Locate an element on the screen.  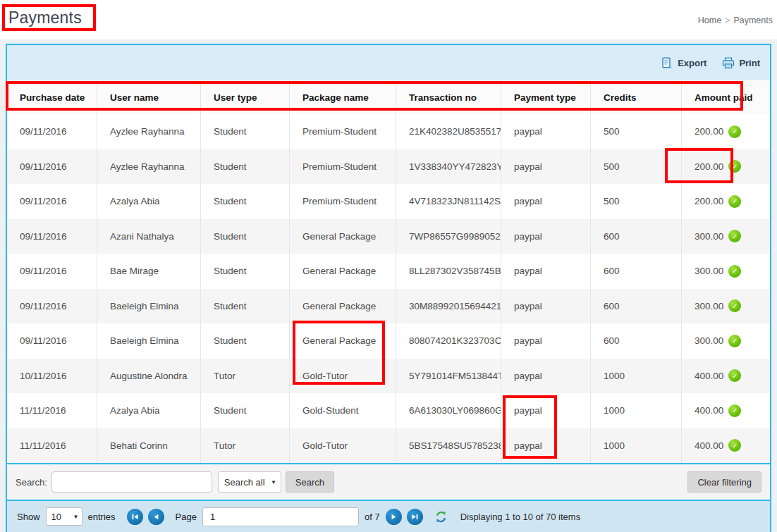
column-header-payment-type: Payment type is located at coordinates (546, 97).